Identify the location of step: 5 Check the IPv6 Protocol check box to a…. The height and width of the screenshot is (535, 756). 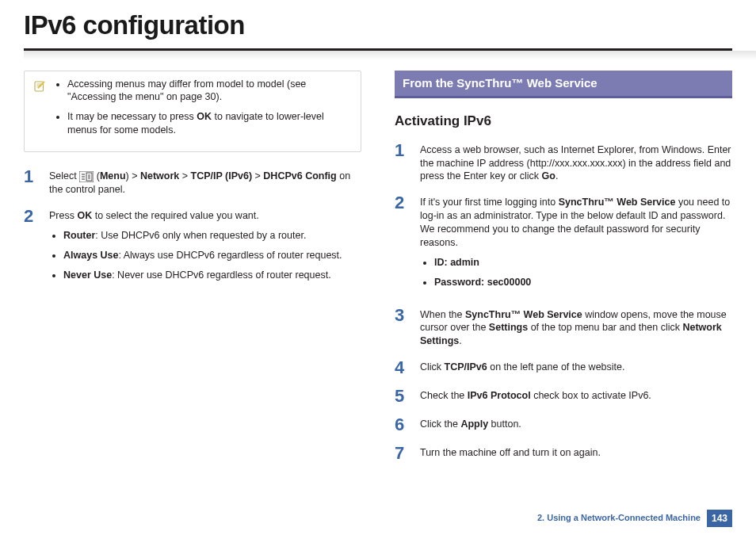
(563, 396).